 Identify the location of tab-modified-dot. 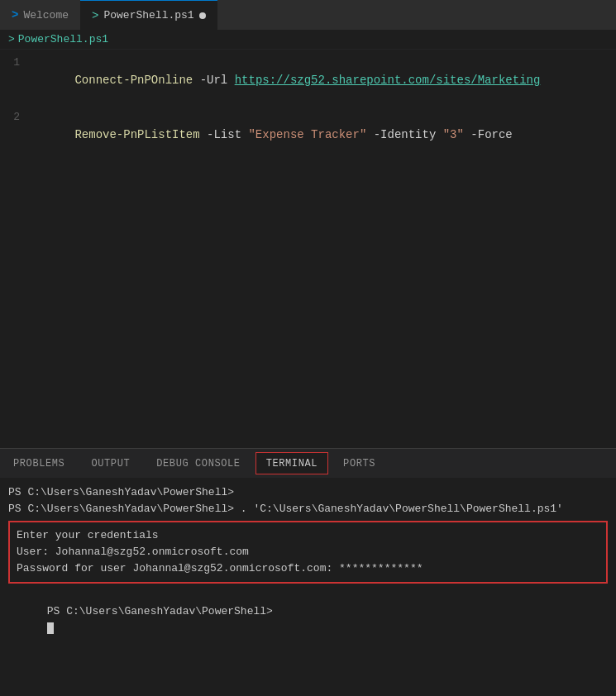
(203, 16).